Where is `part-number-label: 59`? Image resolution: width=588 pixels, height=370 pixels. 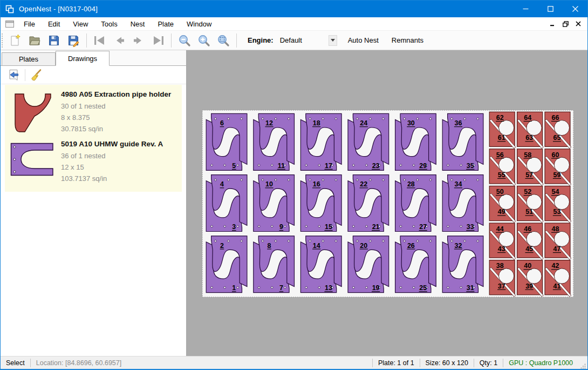
part-number-label: 59 is located at coordinates (557, 175).